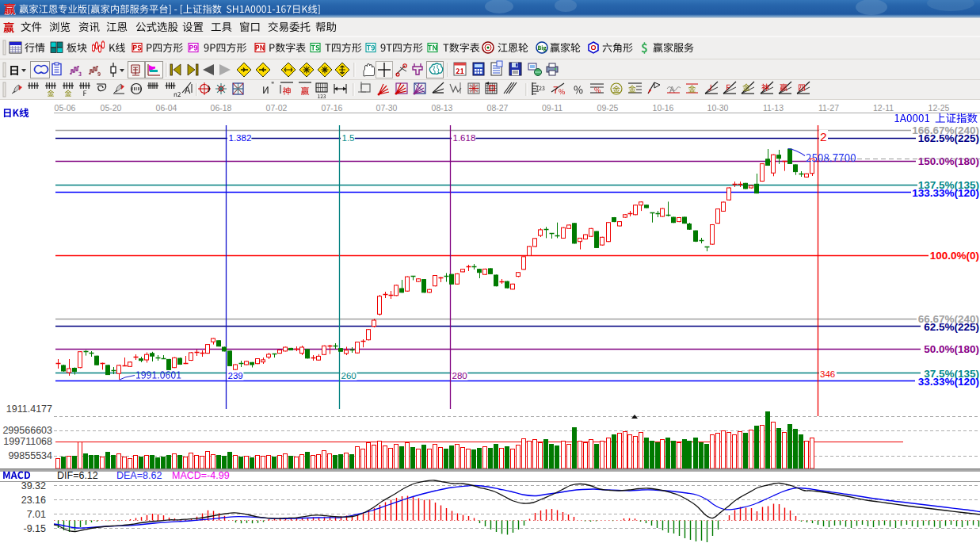 The height and width of the screenshot is (543, 980). Describe the element at coordinates (166, 108) in the screenshot. I see `svg-text: 06-04` at that location.